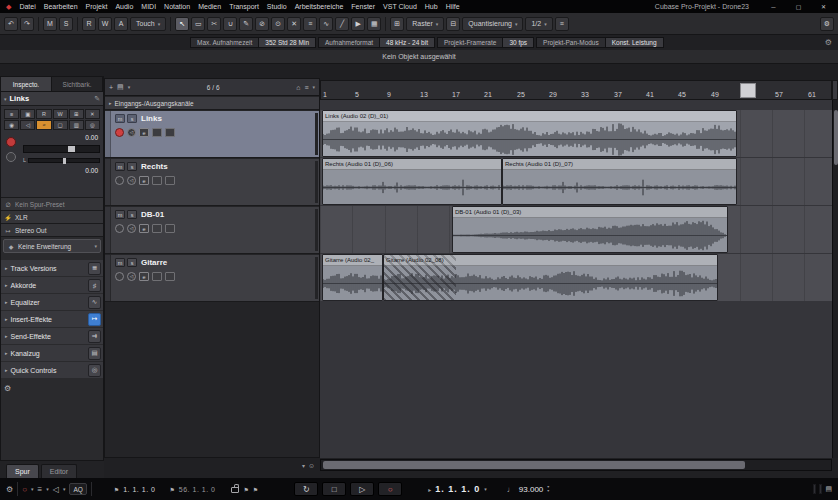 This screenshot has width=838, height=500. What do you see at coordinates (212, 134) in the screenshot?
I see `track-row-links: m s Links ◁ e` at bounding box center [212, 134].